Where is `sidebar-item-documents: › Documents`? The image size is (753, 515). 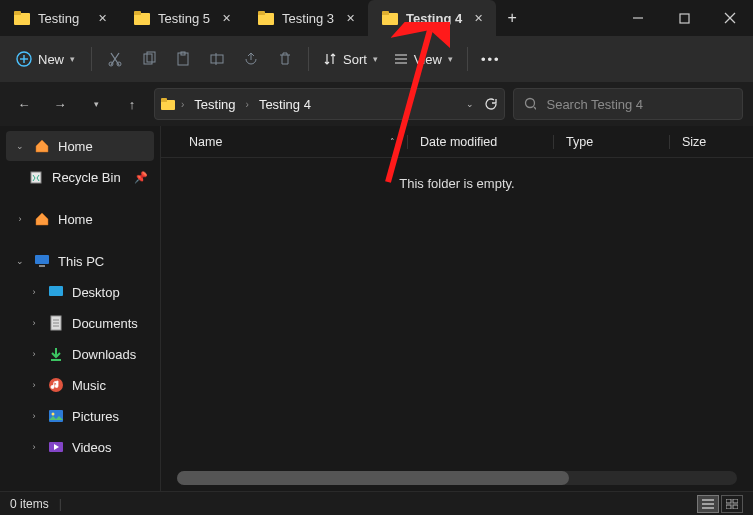 sidebar-item-documents: › Documents is located at coordinates (80, 323).